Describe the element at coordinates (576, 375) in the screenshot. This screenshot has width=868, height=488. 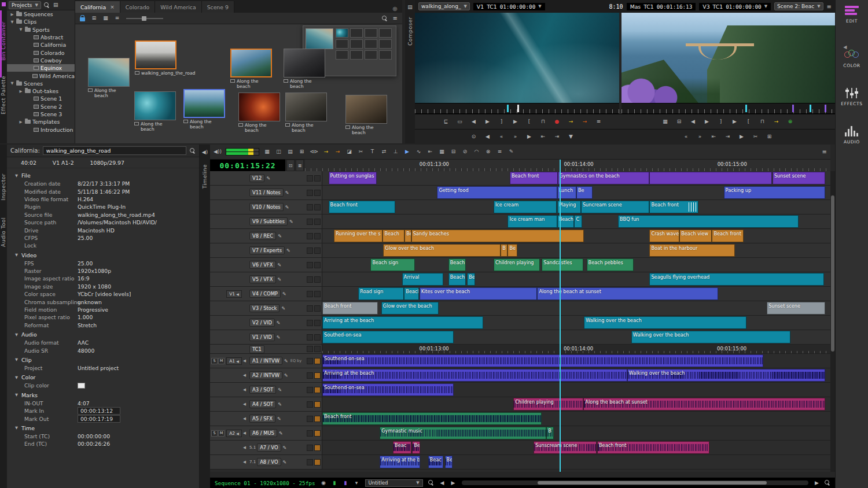
I see `track-lane-a2: Arriving at the beachWalking over the be…` at that location.